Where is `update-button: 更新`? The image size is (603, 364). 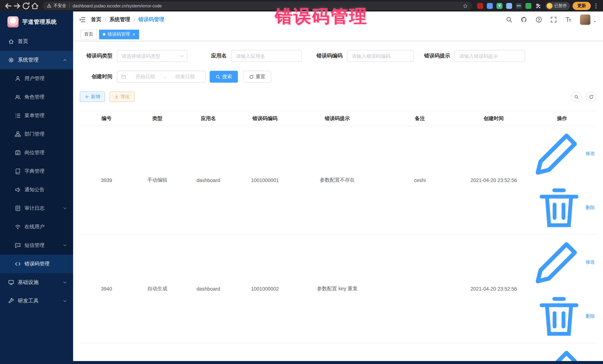 update-button: 更新 is located at coordinates (582, 6).